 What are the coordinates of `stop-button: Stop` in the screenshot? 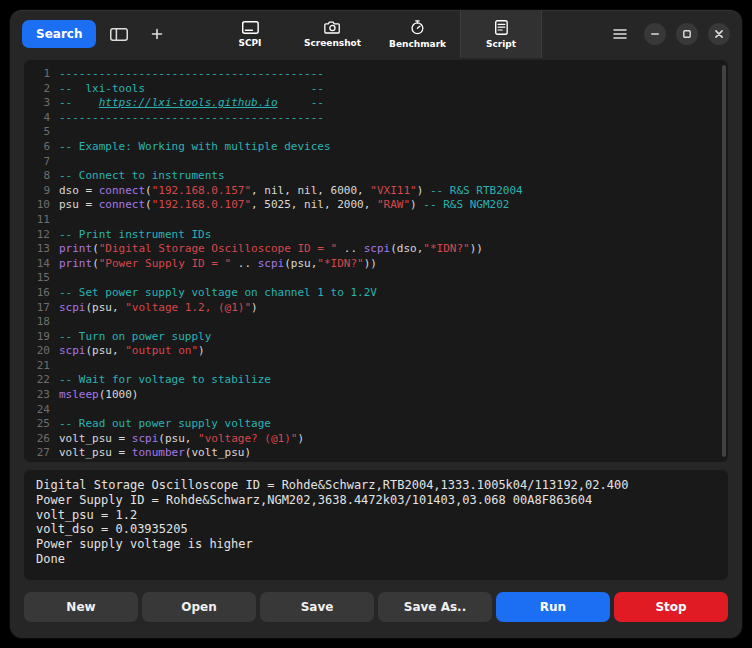 It's located at (671, 607).